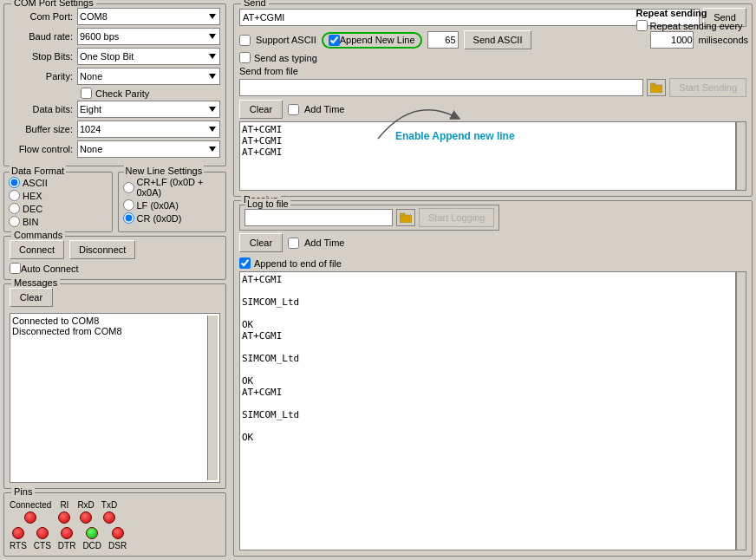 The width and height of the screenshot is (756, 560). What do you see at coordinates (109, 511) in the screenshot?
I see `pin-txd: TxD` at bounding box center [109, 511].